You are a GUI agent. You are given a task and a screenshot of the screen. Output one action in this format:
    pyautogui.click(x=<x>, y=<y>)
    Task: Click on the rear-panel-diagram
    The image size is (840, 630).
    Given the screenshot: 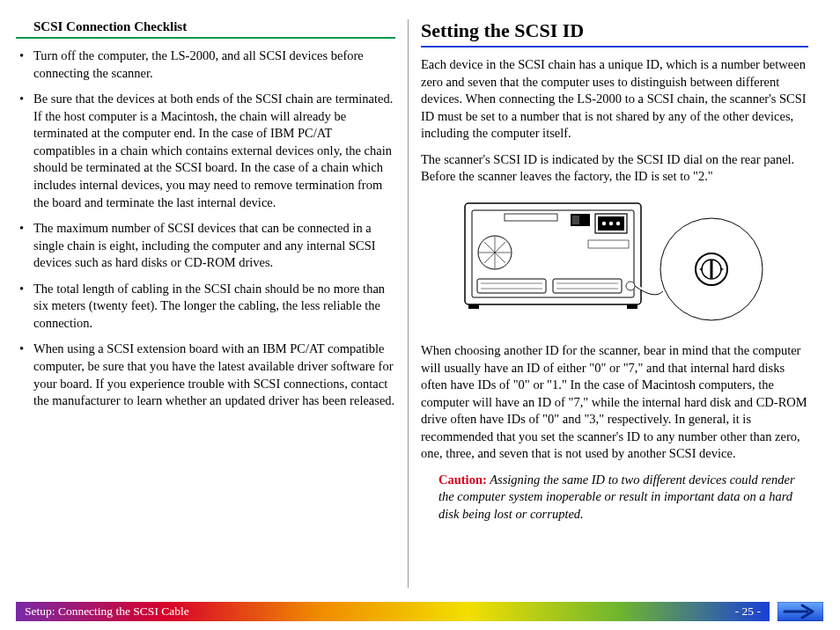 What is the action you would take?
    pyautogui.click(x=615, y=262)
    